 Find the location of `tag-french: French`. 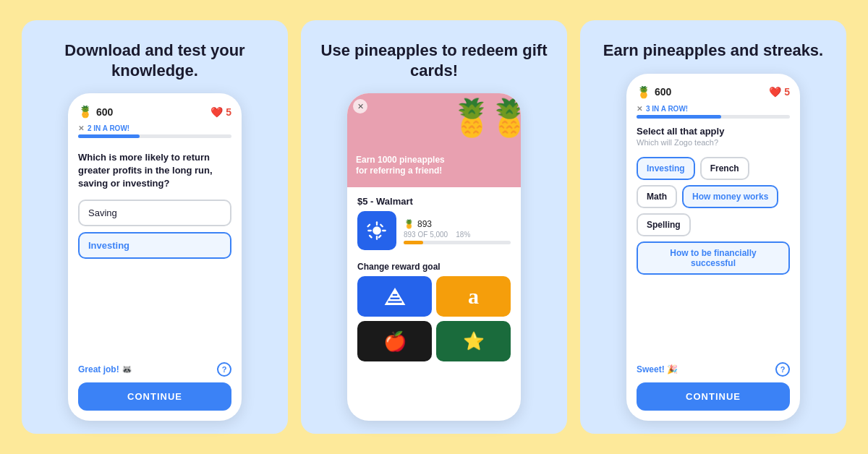

tag-french: French is located at coordinates (725, 168).